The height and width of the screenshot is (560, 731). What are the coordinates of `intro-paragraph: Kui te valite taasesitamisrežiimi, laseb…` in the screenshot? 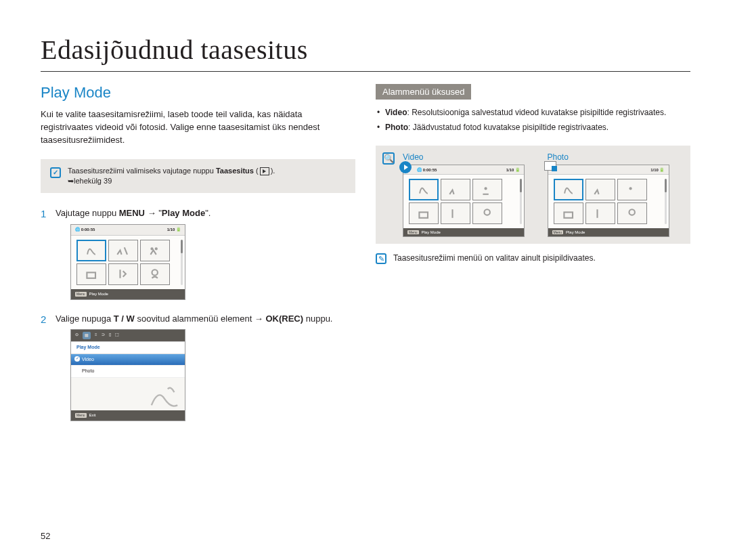 It's located at (198, 127).